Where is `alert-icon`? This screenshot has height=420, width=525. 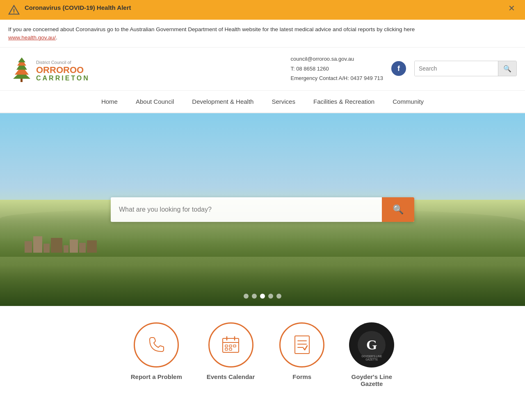 alert-icon is located at coordinates (14, 10).